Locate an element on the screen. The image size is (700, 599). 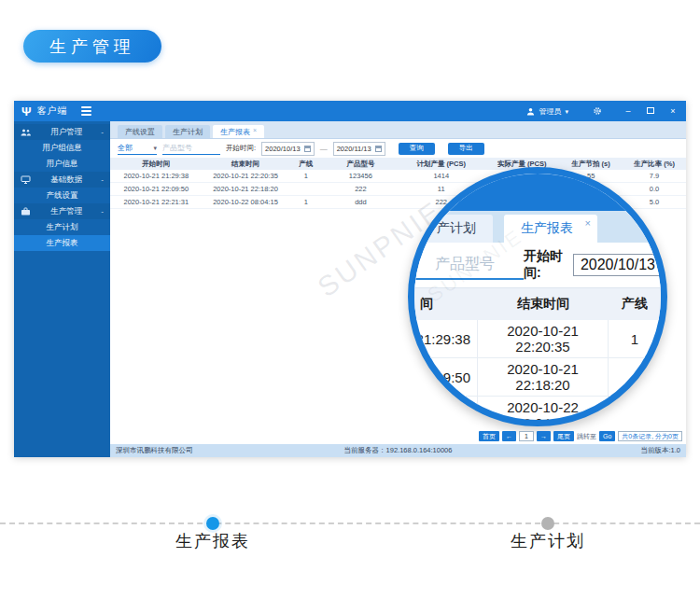
line-filter-dropdown: 全部 ▾ is located at coordinates (137, 149).